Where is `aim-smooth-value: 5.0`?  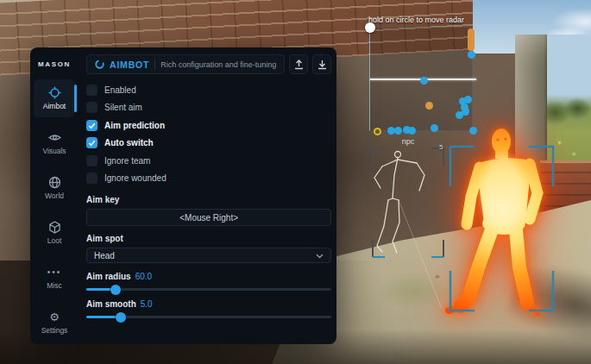
aim-smooth-value: 5.0 is located at coordinates (147, 304).